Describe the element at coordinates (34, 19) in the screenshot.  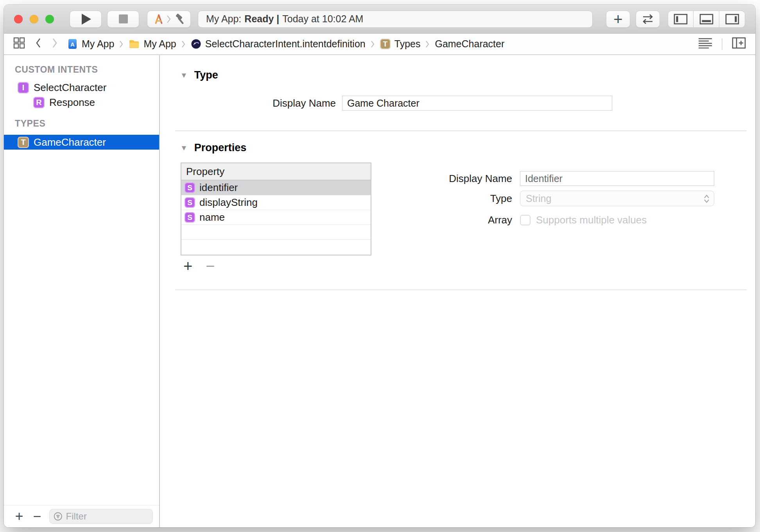
I see `minimize-window-button` at that location.